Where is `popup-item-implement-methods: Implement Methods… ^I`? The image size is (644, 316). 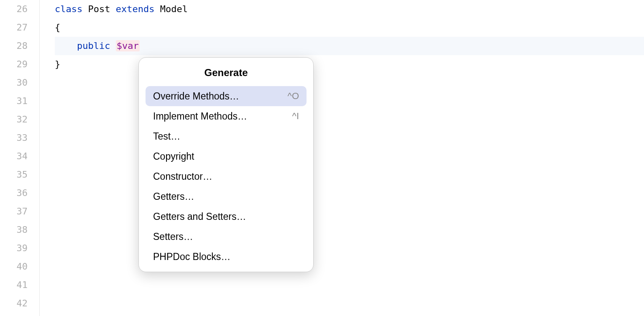 popup-item-implement-methods: Implement Methods… ^I is located at coordinates (226, 116).